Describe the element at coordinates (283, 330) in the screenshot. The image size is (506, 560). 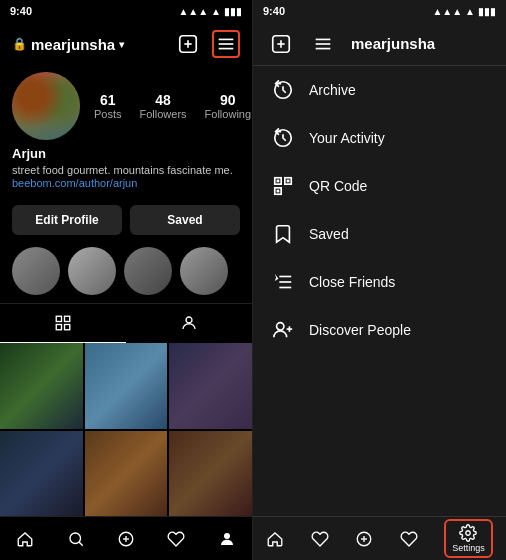
I see `discover-icon` at that location.